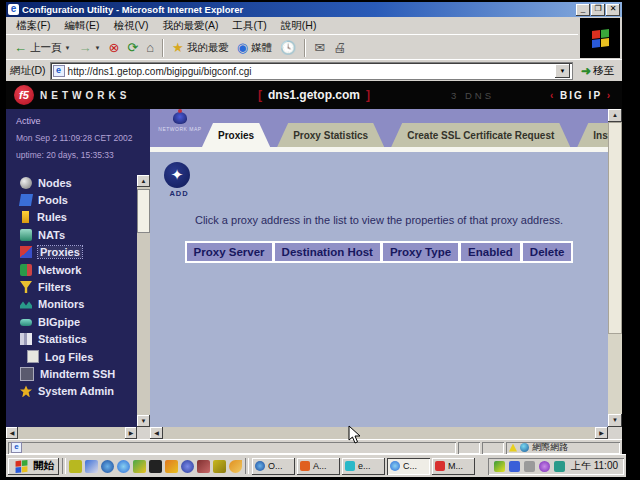  I want to click on task-button-1: O..., so click(274, 466).